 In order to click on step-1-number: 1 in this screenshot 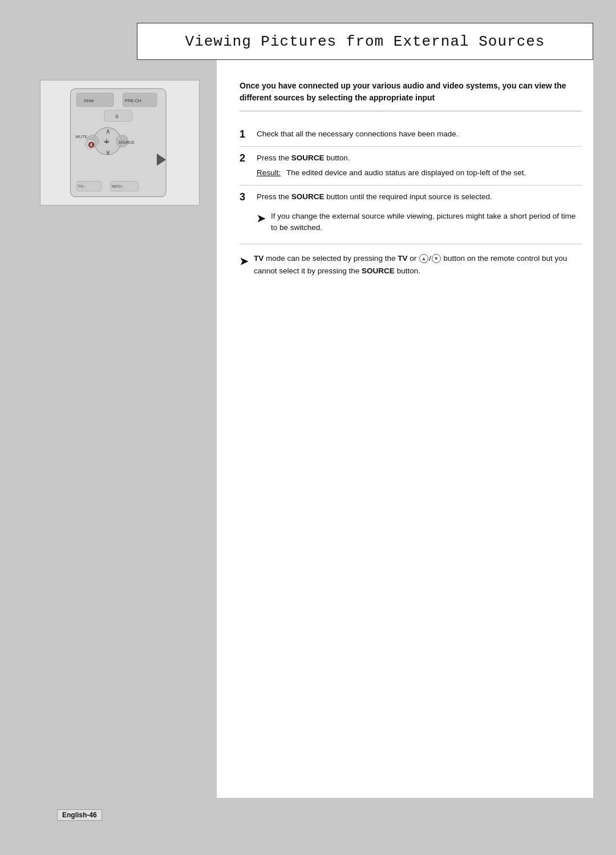, I will do `click(248, 135)`.